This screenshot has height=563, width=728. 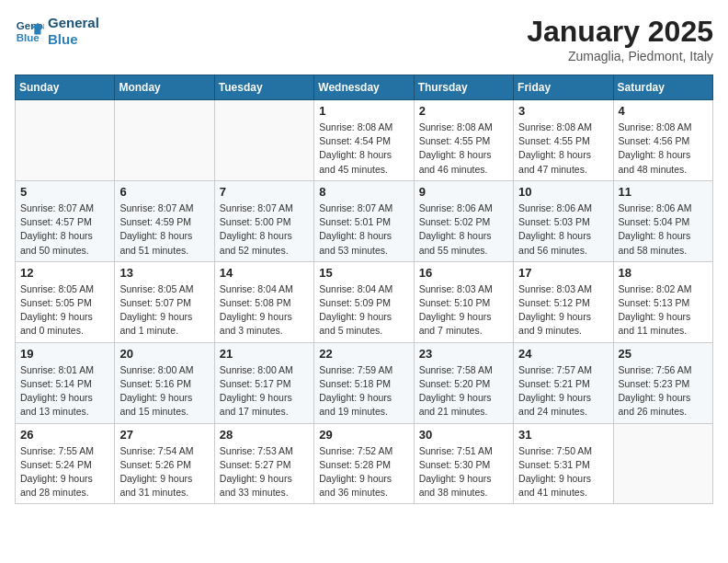 What do you see at coordinates (364, 353) in the screenshot?
I see `day-number: 22` at bounding box center [364, 353].